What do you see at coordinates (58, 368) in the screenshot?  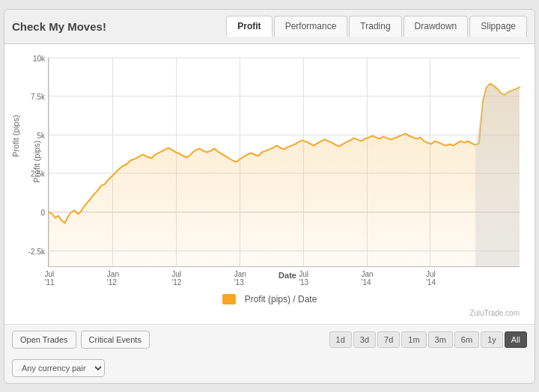 I see `currency-pair-select: Any currency pair EUR/USD GBP/USD USD/JP…` at bounding box center [58, 368].